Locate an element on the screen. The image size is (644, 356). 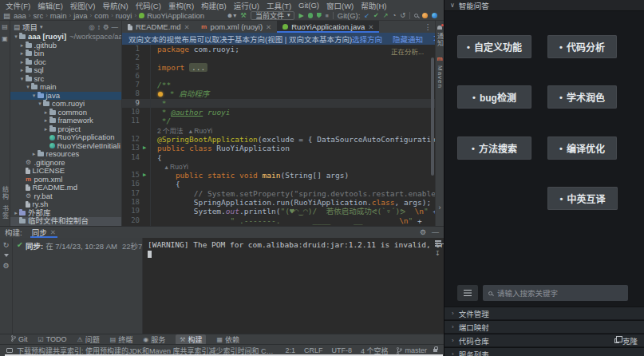
soft-wrap-icon is located at coordinates (438, 241).